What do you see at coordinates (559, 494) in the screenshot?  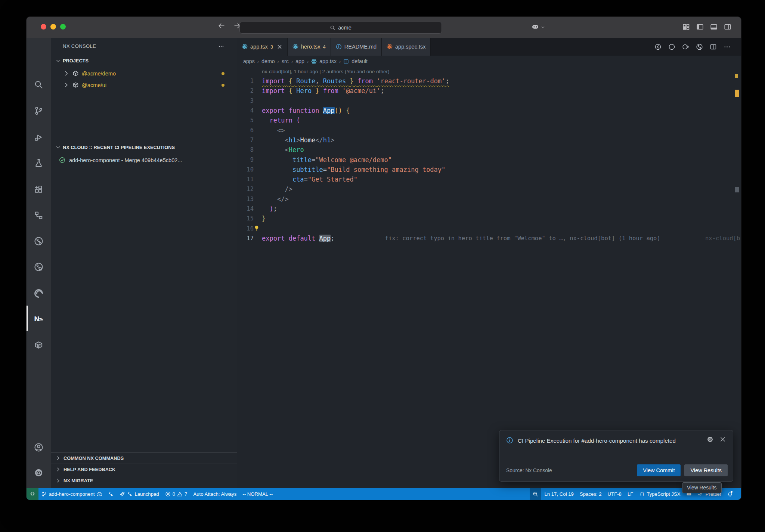 I see `cursor-position-status: Ln 17, Col 19` at bounding box center [559, 494].